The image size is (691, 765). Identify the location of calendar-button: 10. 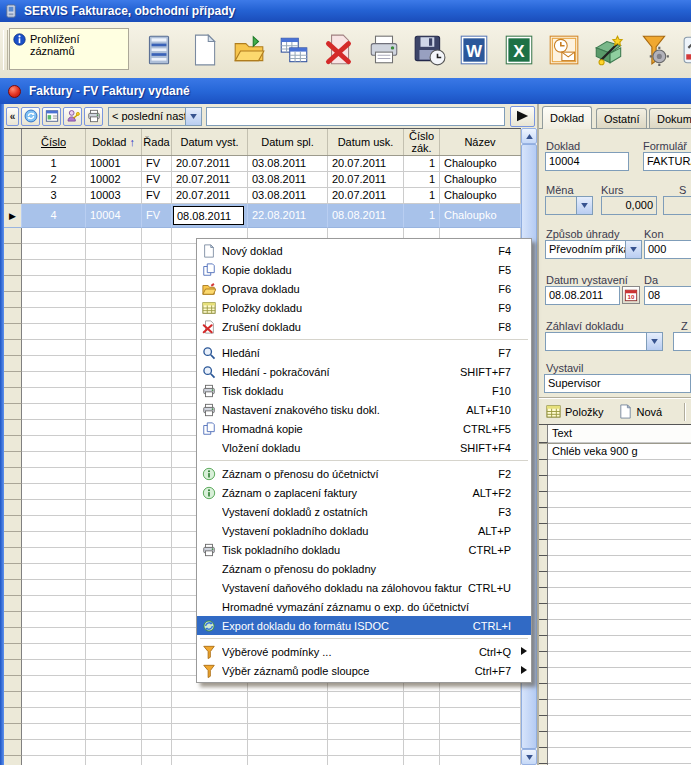
(631, 295).